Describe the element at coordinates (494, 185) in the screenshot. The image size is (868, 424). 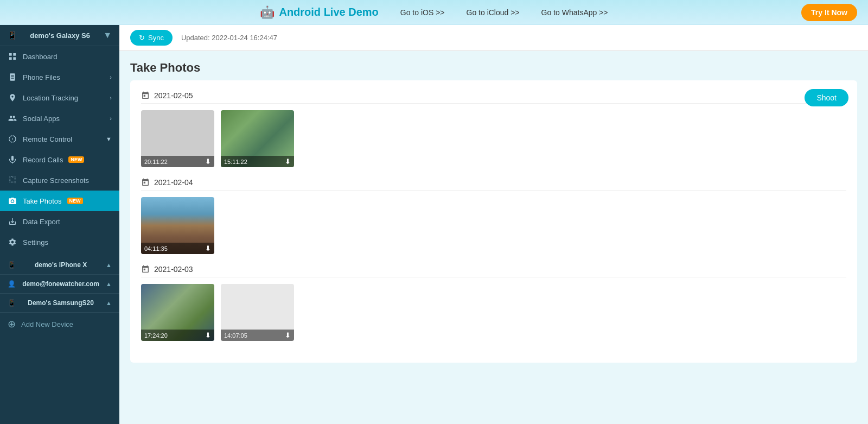
I see `date-label-2: 2021-02-04` at that location.